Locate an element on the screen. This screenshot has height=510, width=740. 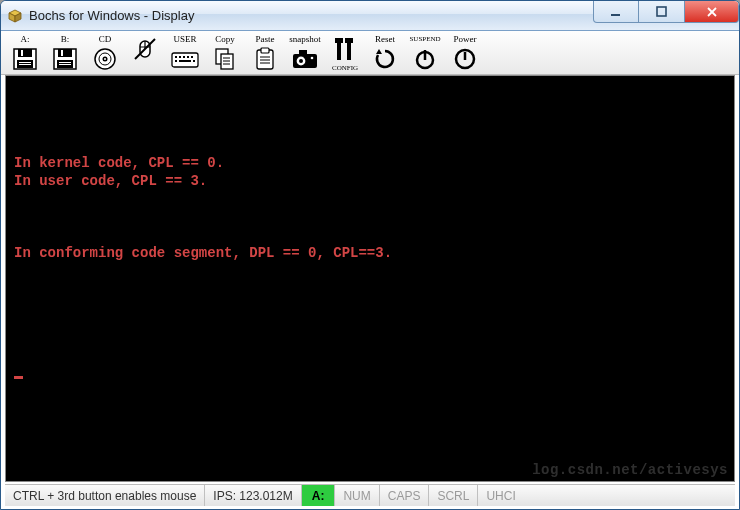
status-num: NUM is located at coordinates (357, 496).